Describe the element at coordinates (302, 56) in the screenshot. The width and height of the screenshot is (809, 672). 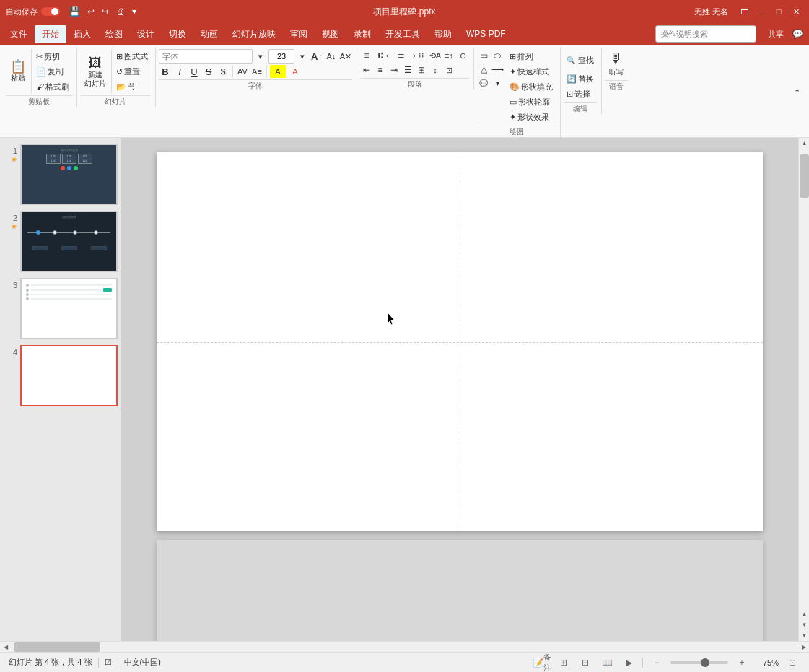
I see `font-size-dropdown: ▾` at that location.